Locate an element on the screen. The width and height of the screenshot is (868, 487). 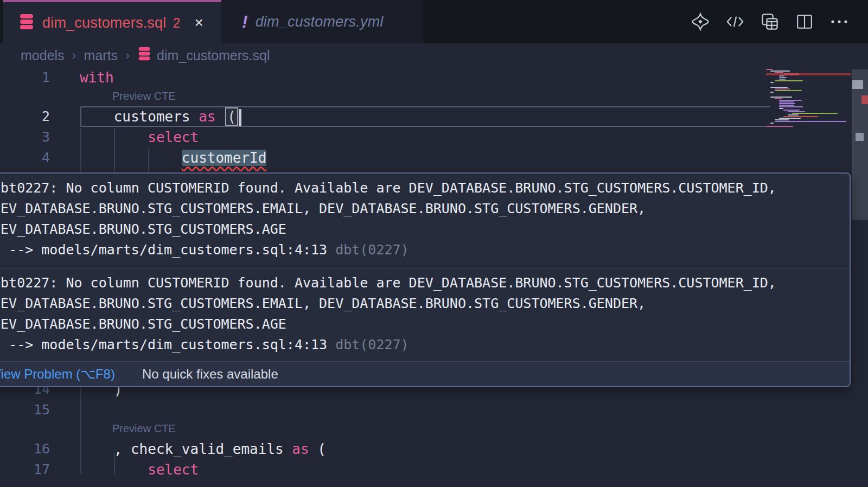
warning-icon: ! is located at coordinates (245, 22).